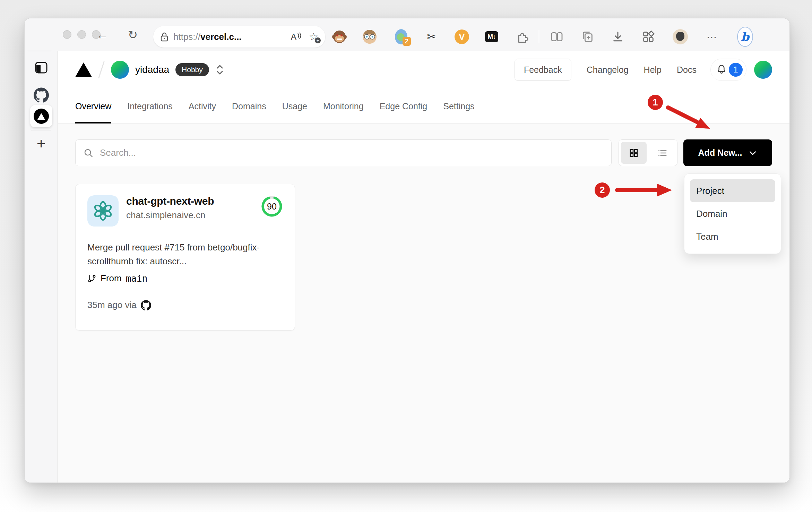 The height and width of the screenshot is (512, 812). What do you see at coordinates (41, 68) in the screenshot?
I see `sidebar-toggle-icon` at bounding box center [41, 68].